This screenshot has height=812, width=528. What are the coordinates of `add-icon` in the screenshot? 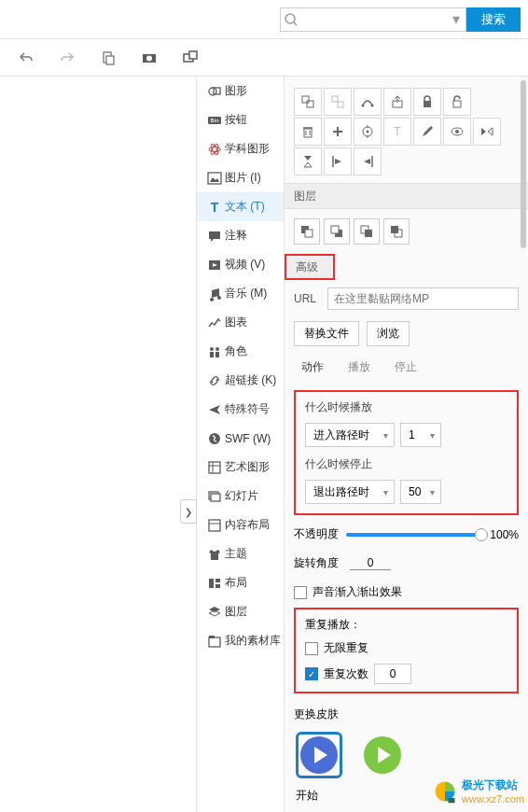 It's located at (338, 132).